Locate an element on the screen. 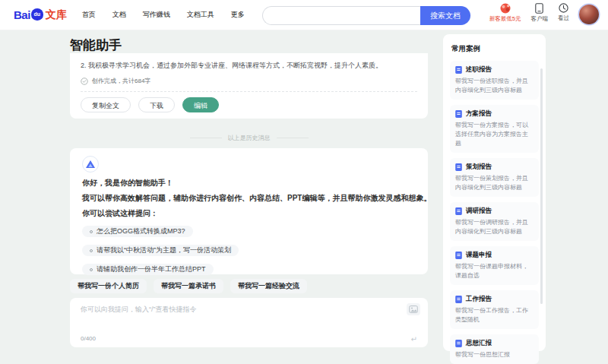 The width and height of the screenshot is (608, 364). case-desc: 帮我写一份调研报告，并且内容细化到三级内容标题 is located at coordinates (494, 227).